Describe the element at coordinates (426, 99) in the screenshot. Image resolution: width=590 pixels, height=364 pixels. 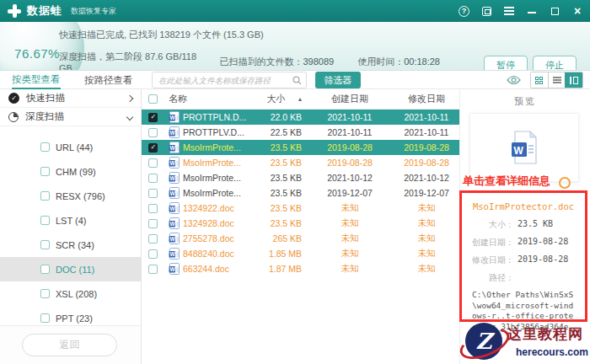
I see `header-modified: 修改日期` at that location.